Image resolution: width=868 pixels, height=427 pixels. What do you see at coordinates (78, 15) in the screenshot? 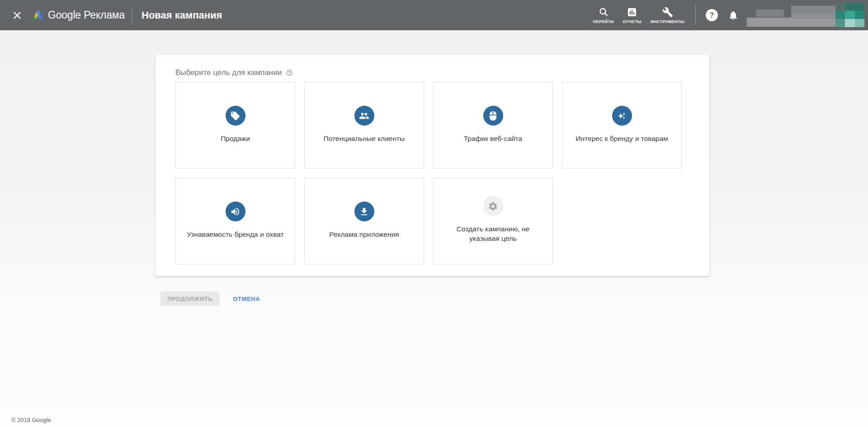
I see `google-ads-logo: Google Реклама` at bounding box center [78, 15].